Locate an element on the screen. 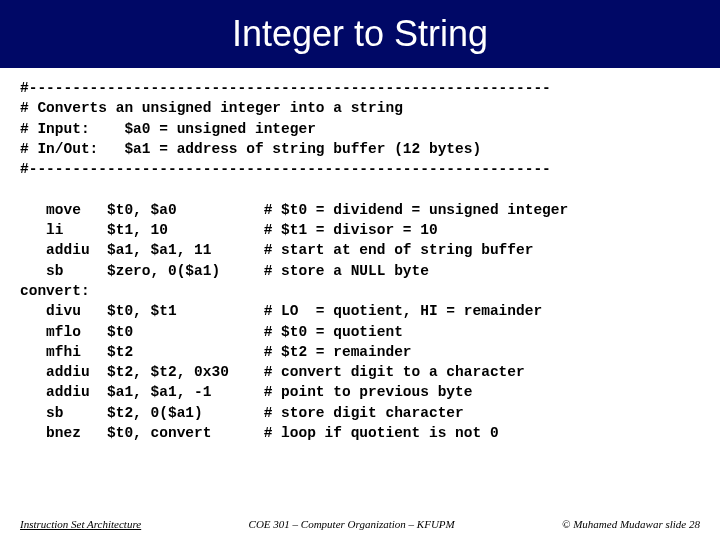 The width and height of the screenshot is (720, 540). slide-title: Integer to String is located at coordinates (360, 34).